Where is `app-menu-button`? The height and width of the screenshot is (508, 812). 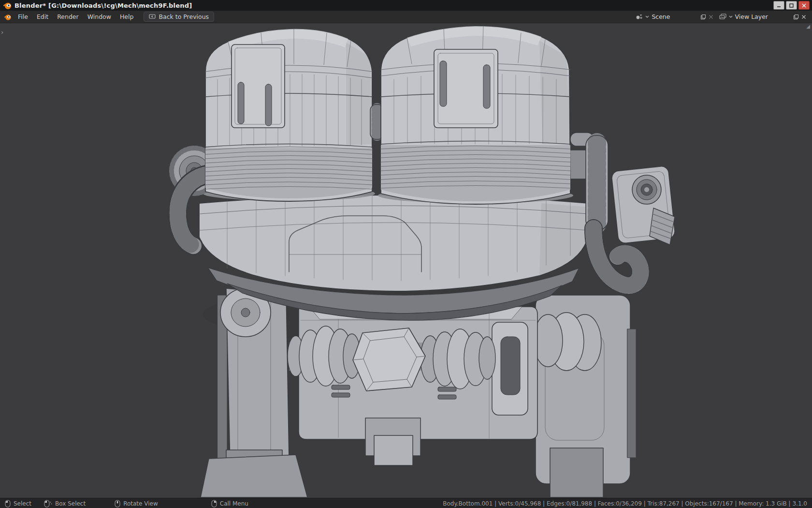 app-menu-button is located at coordinates (8, 17).